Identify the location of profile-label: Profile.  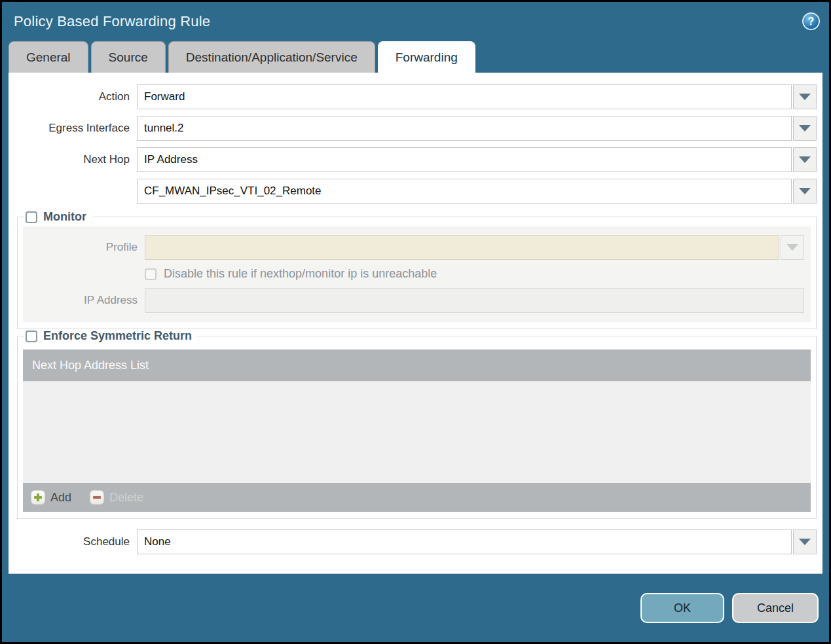
(84, 247).